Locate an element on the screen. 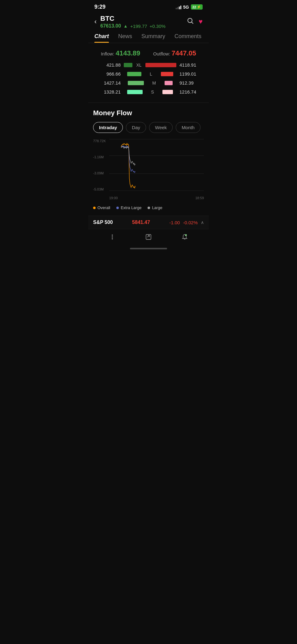  y-label-2: -1.16M is located at coordinates (100, 157).